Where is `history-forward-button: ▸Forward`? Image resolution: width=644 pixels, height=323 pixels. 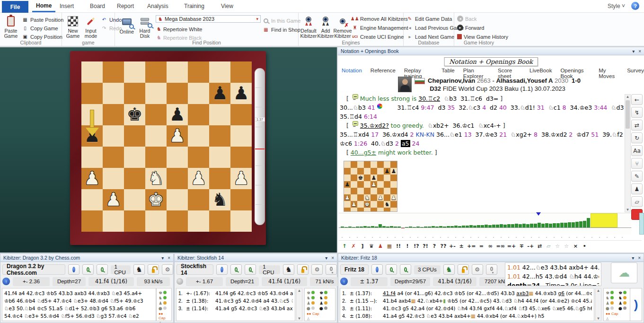
history-forward-button: ▸Forward is located at coordinates (470, 27).